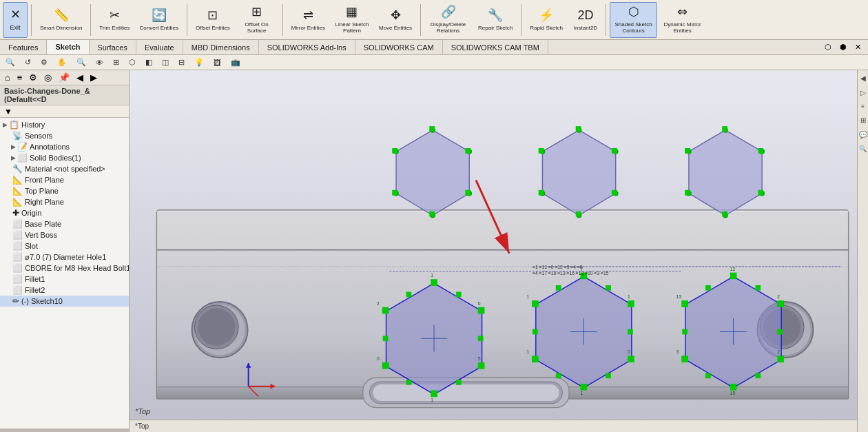 The image size is (868, 432). I want to click on tree-item-sensors: 📡Sensors, so click(65, 136).